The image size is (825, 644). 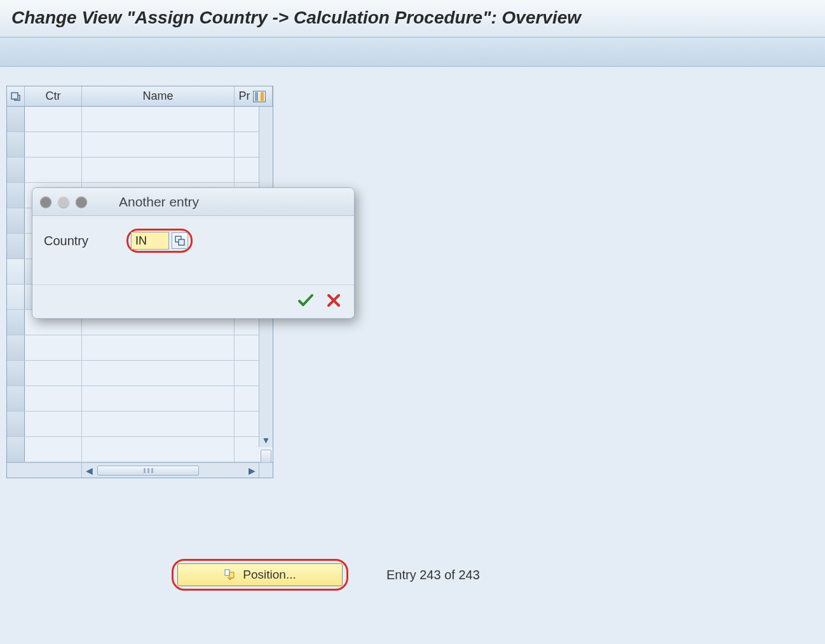 I want to click on country-form-row: Country, so click(x=193, y=241).